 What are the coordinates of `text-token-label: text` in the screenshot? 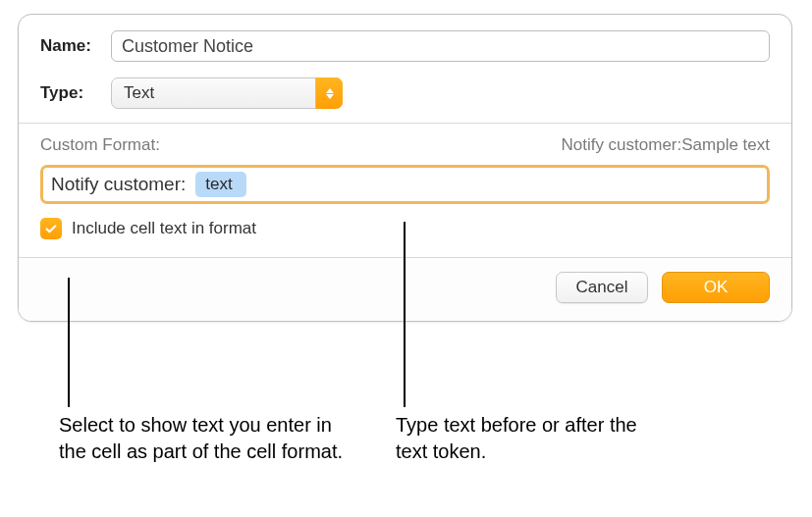 It's located at (218, 184).